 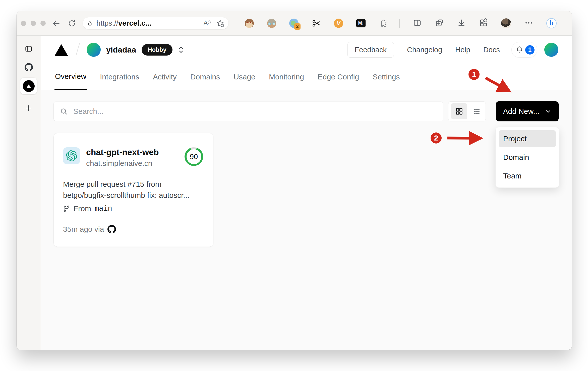 What do you see at coordinates (294, 23) in the screenshot?
I see `browser-toolbar: https://vercel.c... A 2` at bounding box center [294, 23].